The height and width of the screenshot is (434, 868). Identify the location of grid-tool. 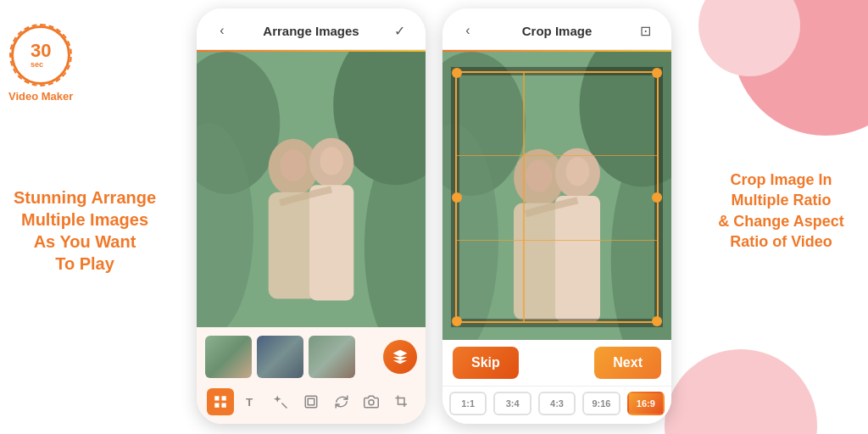
(220, 402).